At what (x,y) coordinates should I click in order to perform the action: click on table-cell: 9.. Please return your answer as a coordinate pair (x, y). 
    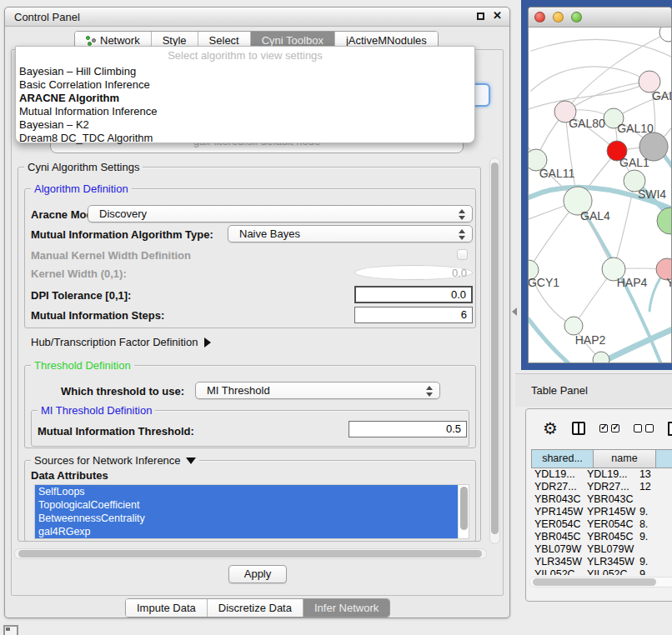
    Looking at the image, I should click on (654, 512).